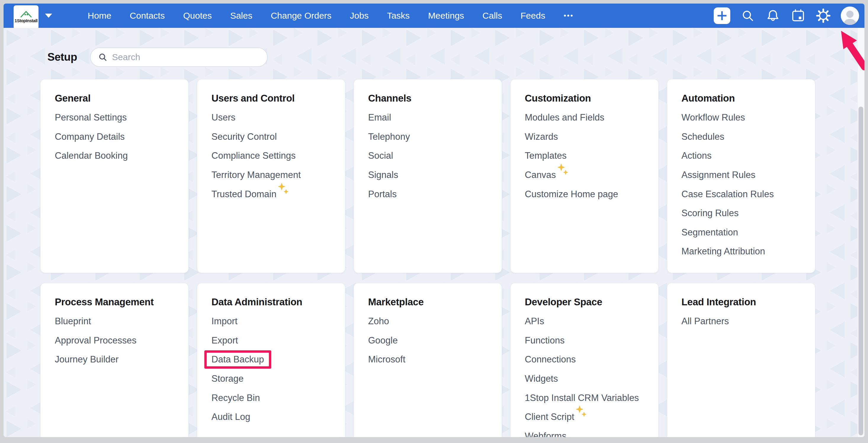 The width and height of the screenshot is (868, 443). What do you see at coordinates (586, 379) in the screenshot?
I see `setup-link-widgets: Widgets` at bounding box center [586, 379].